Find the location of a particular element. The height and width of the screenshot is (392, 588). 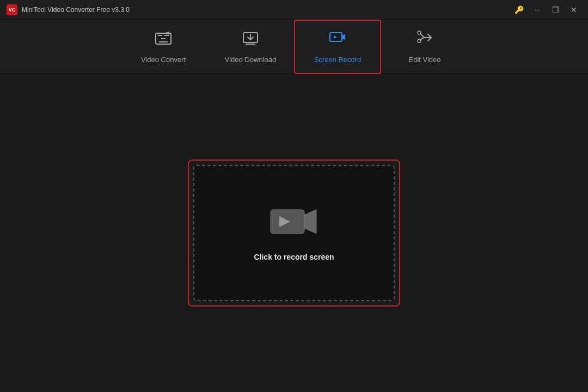

nav-label-video-download: Video Download is located at coordinates (250, 60).